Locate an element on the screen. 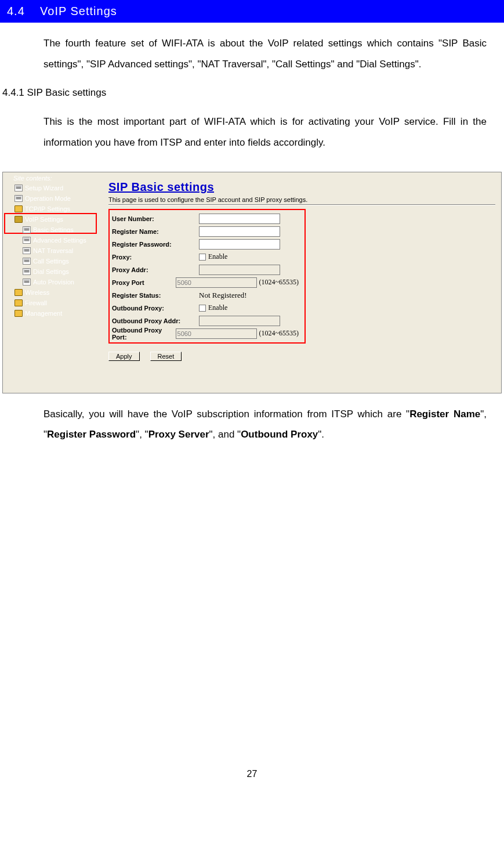  p3-mid3: ", and " is located at coordinates (225, 434).